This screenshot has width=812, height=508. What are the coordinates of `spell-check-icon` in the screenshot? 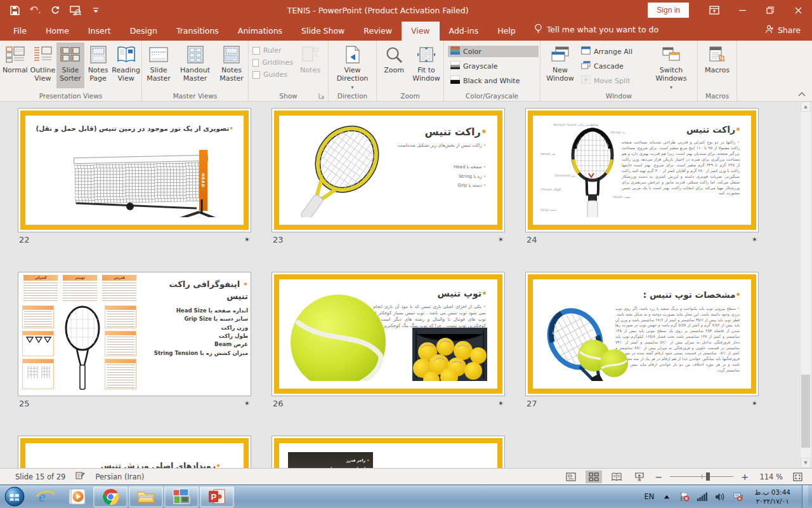 It's located at (80, 476).